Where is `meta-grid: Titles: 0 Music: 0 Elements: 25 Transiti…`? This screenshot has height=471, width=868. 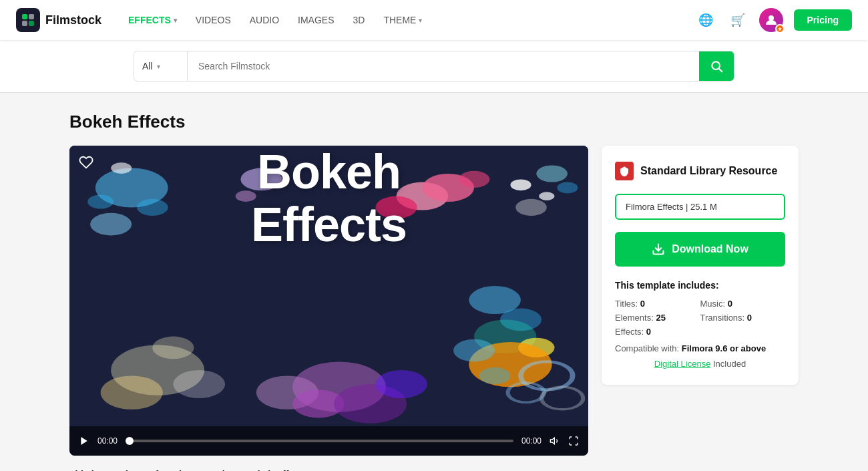 meta-grid: Titles: 0 Music: 0 Elements: 25 Transiti… is located at coordinates (700, 318).